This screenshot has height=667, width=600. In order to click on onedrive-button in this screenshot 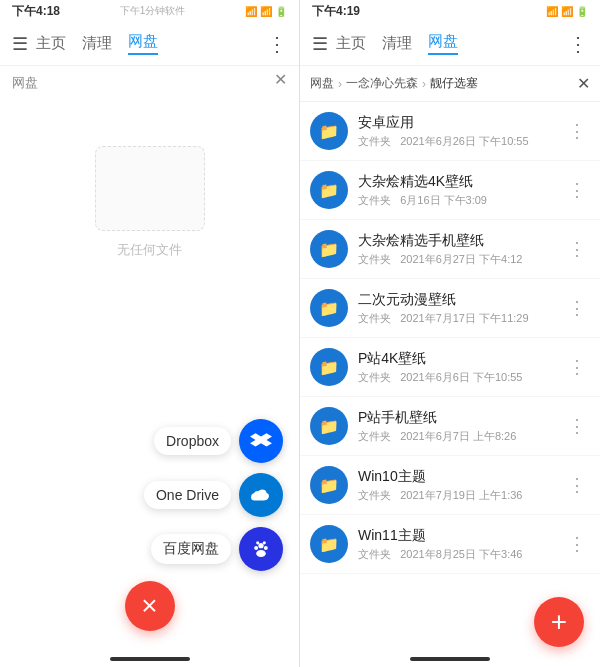, I will do `click(261, 495)`.